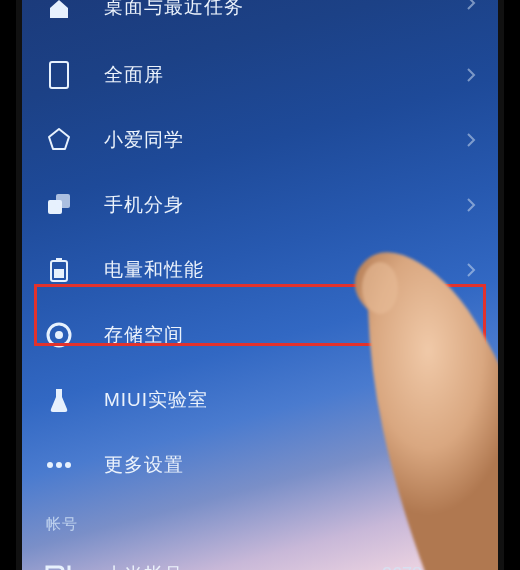 This screenshot has height=570, width=520. Describe the element at coordinates (283, 335) in the screenshot. I see `row-label: 存储空间` at that location.